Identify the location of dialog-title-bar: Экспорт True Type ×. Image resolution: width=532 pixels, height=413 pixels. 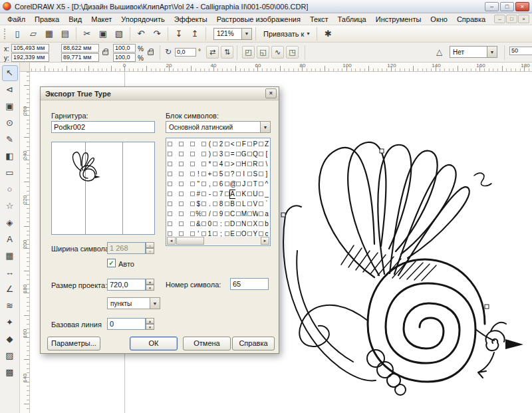
(160, 94).